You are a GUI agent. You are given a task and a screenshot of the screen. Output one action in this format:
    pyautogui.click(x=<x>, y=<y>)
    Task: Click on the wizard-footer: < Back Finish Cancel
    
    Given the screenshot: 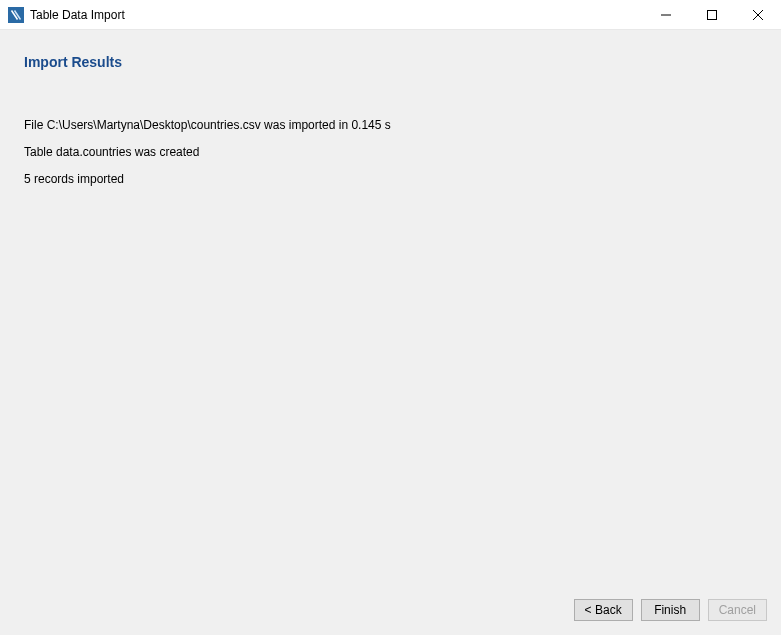 What is the action you would take?
    pyautogui.click(x=390, y=612)
    